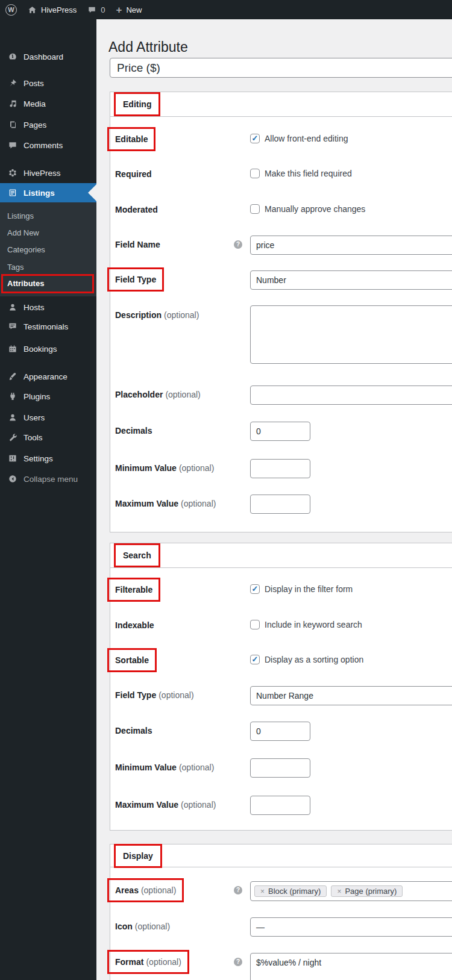 The width and height of the screenshot is (452, 980). What do you see at coordinates (280, 504) in the screenshot?
I see `maximum-value-input` at bounding box center [280, 504].